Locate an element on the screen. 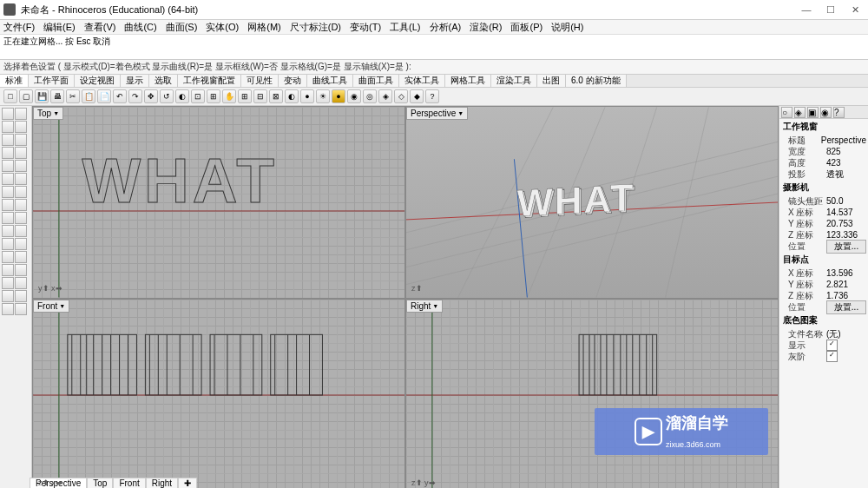 The height and width of the screenshot is (488, 868). menu-render: 渲染(R) is located at coordinates (486, 28).